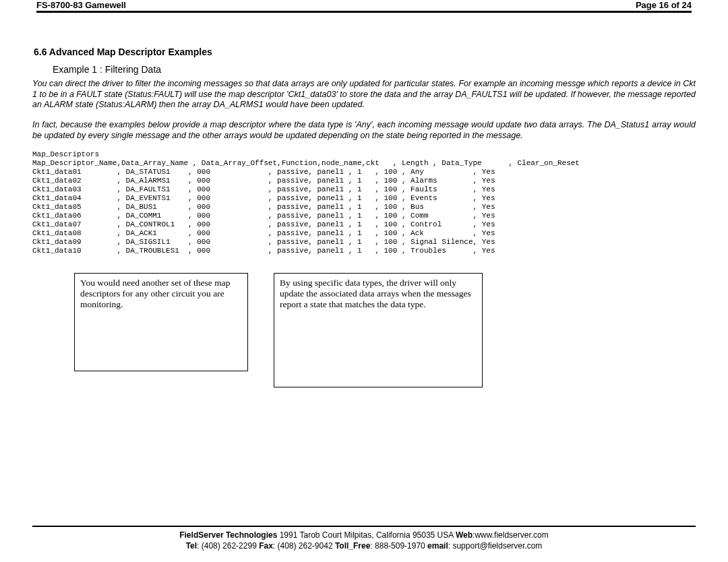 This screenshot has width=728, height=562. Describe the element at coordinates (438, 546) in the screenshot. I see `footer-email-label: email` at that location.